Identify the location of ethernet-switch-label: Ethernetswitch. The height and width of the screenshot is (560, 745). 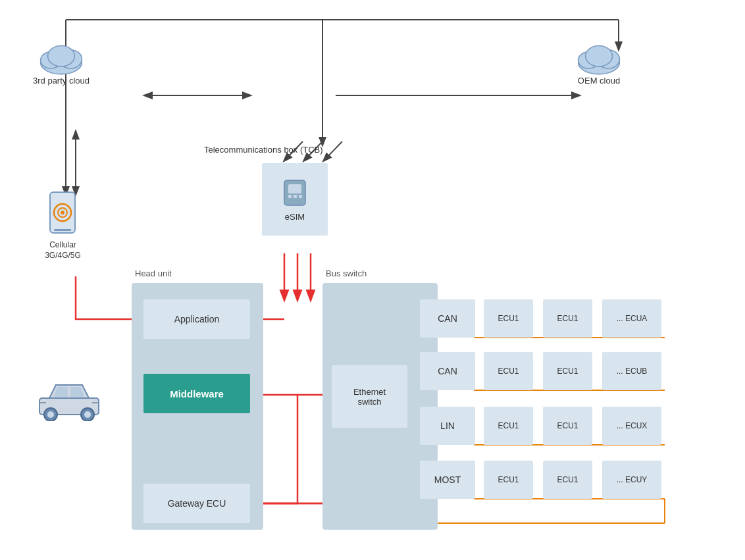
(370, 397).